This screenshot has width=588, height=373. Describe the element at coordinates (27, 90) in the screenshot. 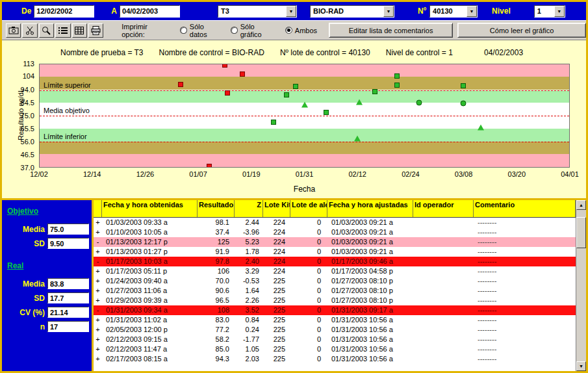

I see `y-tick-label: 94.0` at that location.